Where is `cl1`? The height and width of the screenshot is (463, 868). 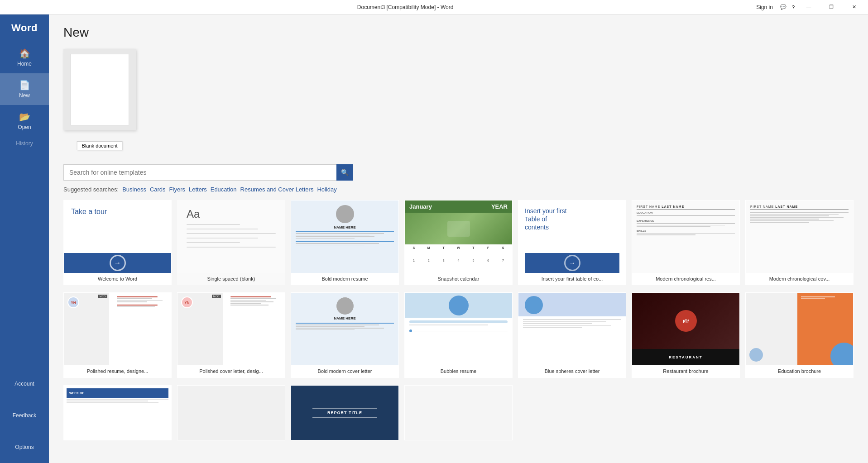
cl1 is located at coordinates (686, 215).